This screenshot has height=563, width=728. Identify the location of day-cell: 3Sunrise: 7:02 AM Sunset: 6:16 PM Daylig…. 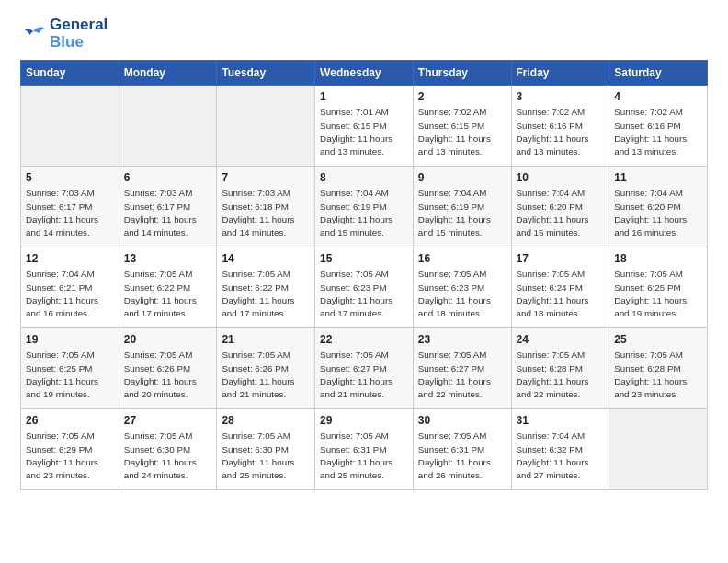
(561, 126).